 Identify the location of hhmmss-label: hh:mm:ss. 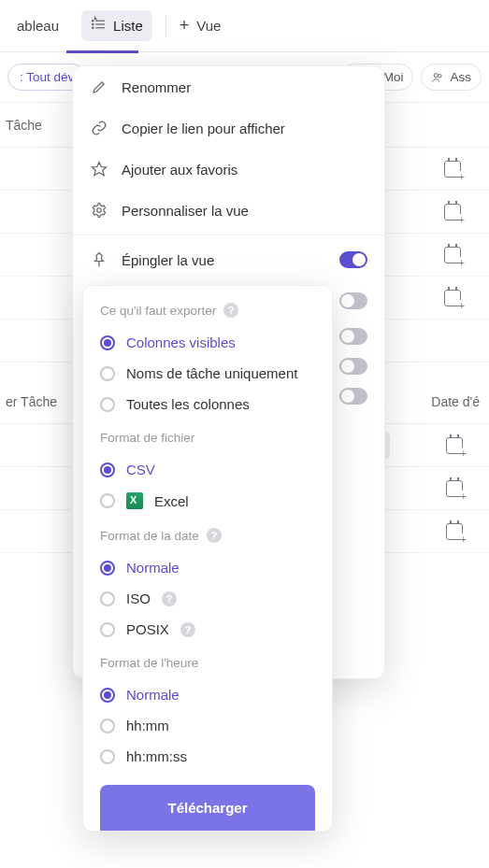
(157, 757).